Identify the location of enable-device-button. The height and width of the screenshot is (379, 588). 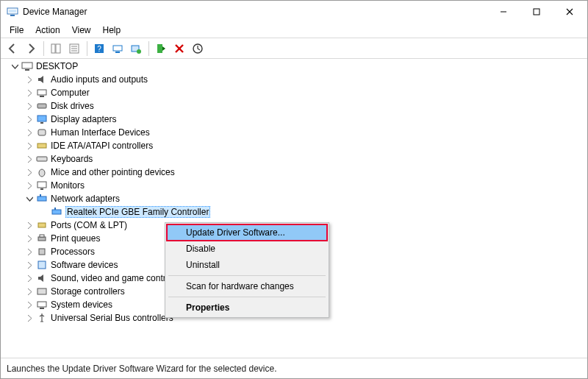
(161, 49).